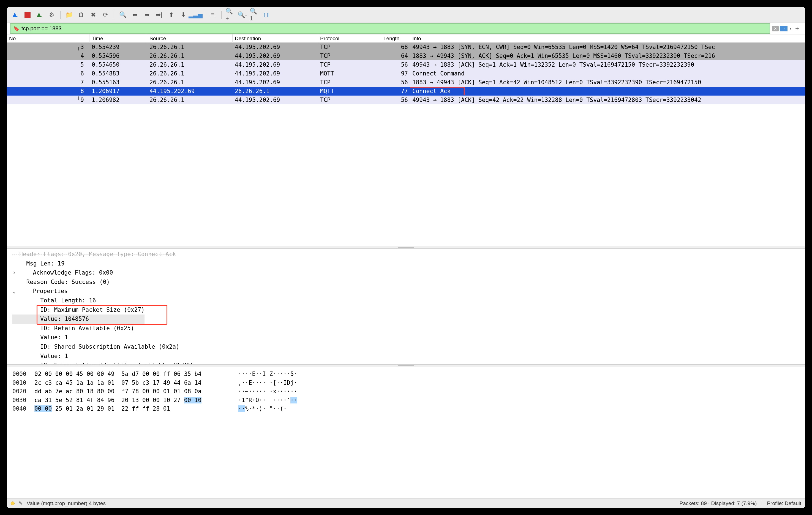 This screenshot has width=812, height=515. What do you see at coordinates (48, 38) in the screenshot?
I see `col-header-no: No.` at bounding box center [48, 38].